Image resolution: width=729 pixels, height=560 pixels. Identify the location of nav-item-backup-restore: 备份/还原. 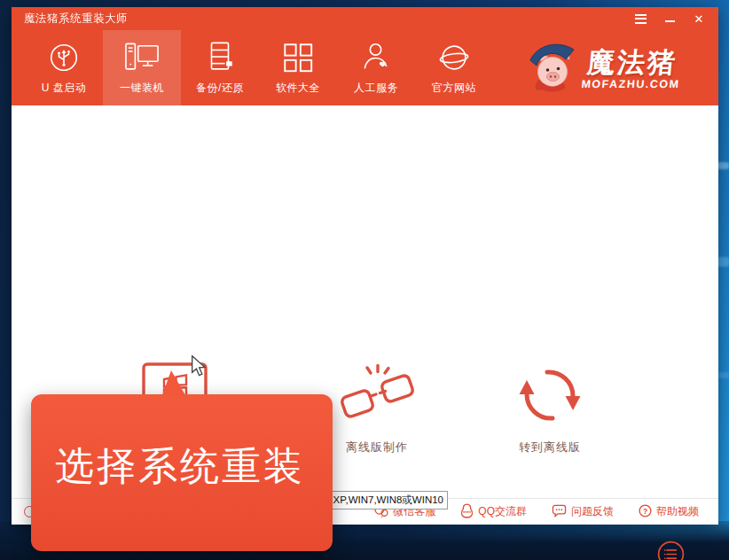
(220, 67).